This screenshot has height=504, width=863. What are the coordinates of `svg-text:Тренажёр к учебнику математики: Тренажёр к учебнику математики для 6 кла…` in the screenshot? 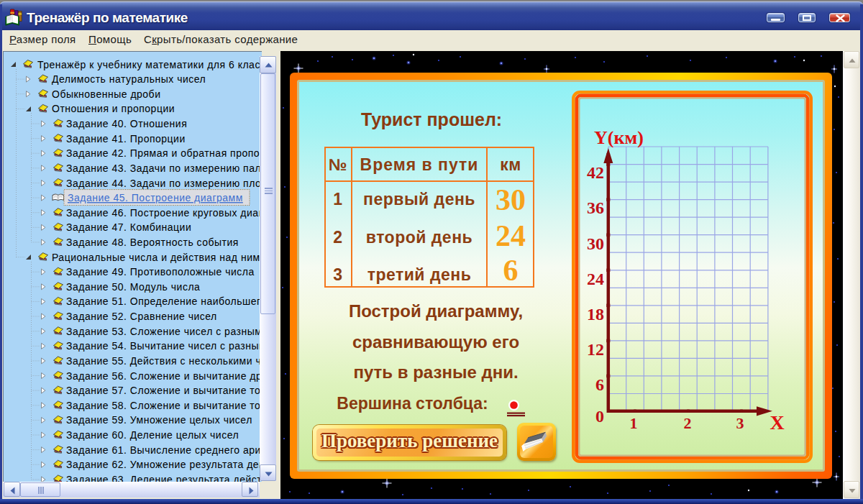 It's located at (150, 65).